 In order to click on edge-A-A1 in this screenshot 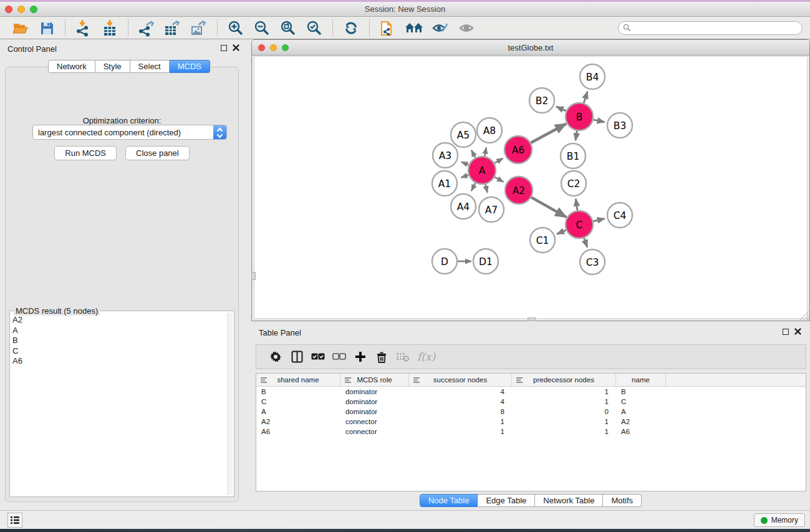, I will do `click(465, 177)`.